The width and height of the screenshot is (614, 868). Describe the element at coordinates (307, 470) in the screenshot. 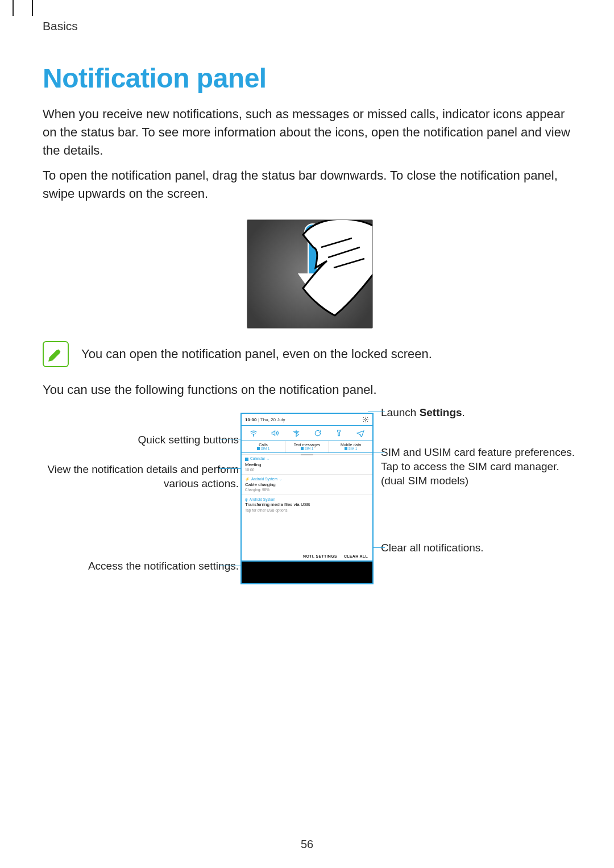

I see `notif-sub: 10:00` at that location.